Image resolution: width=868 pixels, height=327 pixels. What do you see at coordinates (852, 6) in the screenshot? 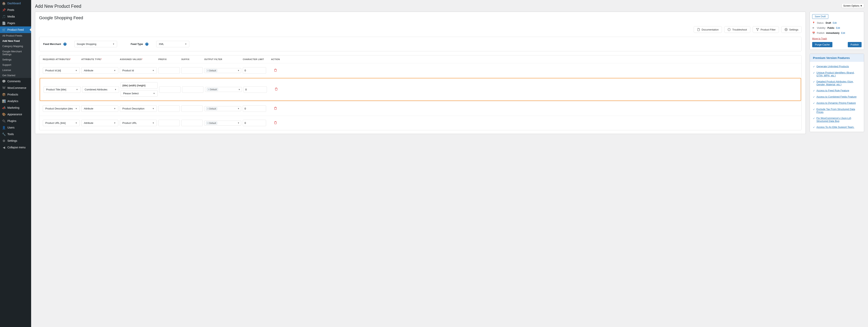
I see `screen-options-button: Screen Options ▼` at bounding box center [852, 6].